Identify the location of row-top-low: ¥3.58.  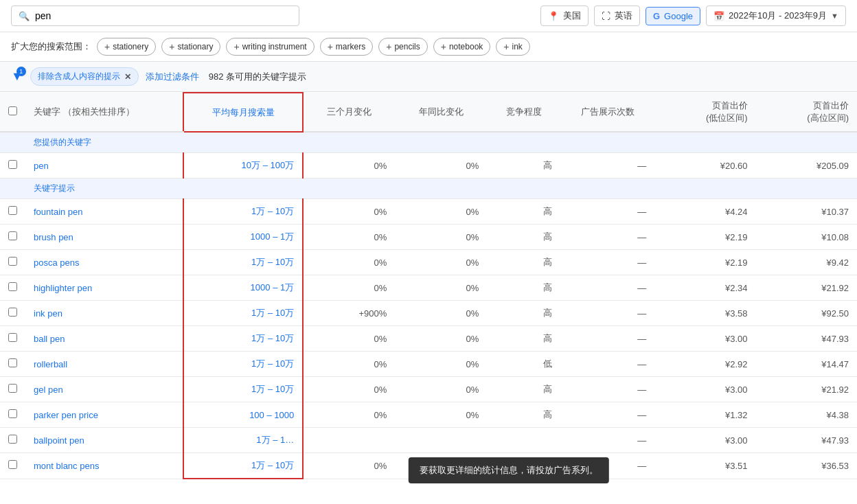
(705, 313).